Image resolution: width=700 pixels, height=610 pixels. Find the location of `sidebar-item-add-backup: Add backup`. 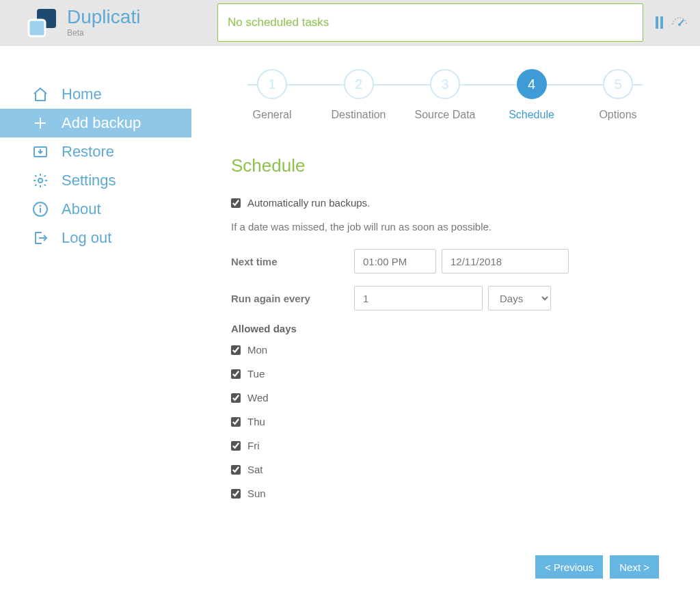

sidebar-item-add-backup: Add backup is located at coordinates (96, 123).